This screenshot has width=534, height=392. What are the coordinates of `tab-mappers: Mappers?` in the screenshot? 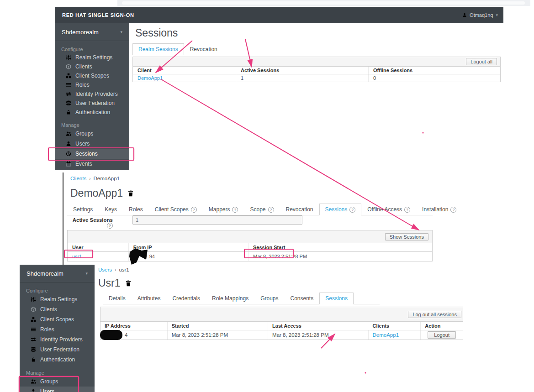 It's located at (224, 209).